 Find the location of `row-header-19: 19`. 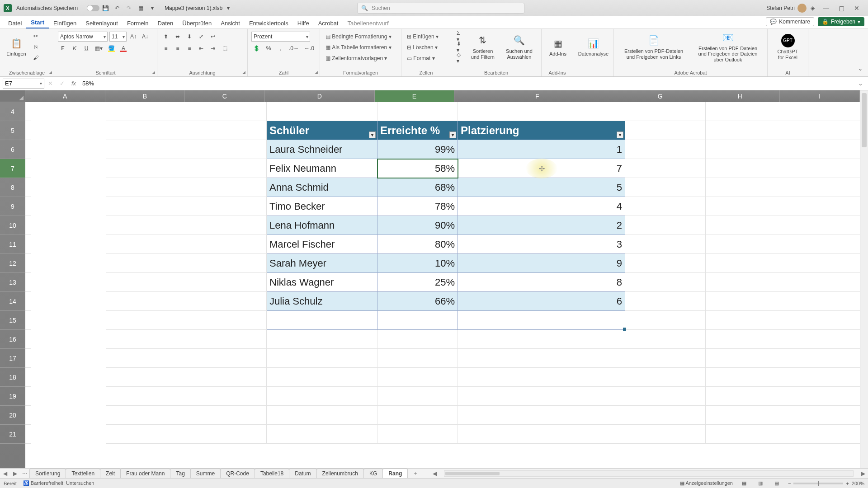

row-header-19: 19 is located at coordinates (13, 396).